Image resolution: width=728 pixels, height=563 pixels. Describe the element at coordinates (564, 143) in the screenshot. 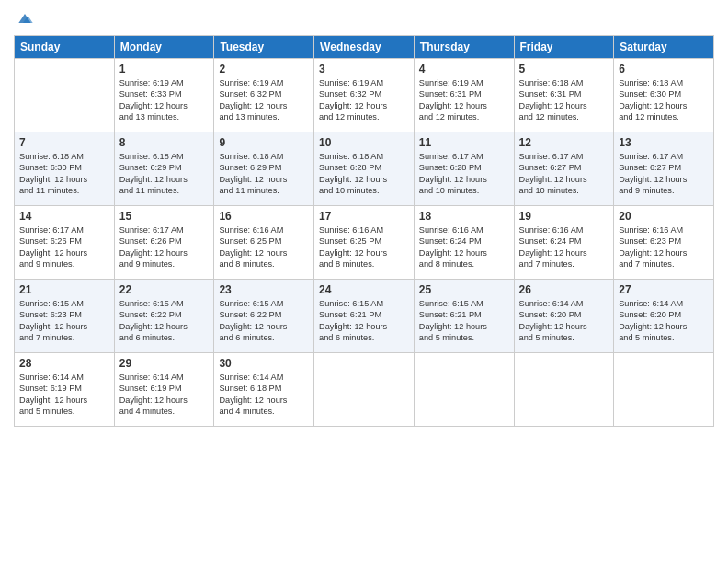

I see `day-number: 12` at that location.